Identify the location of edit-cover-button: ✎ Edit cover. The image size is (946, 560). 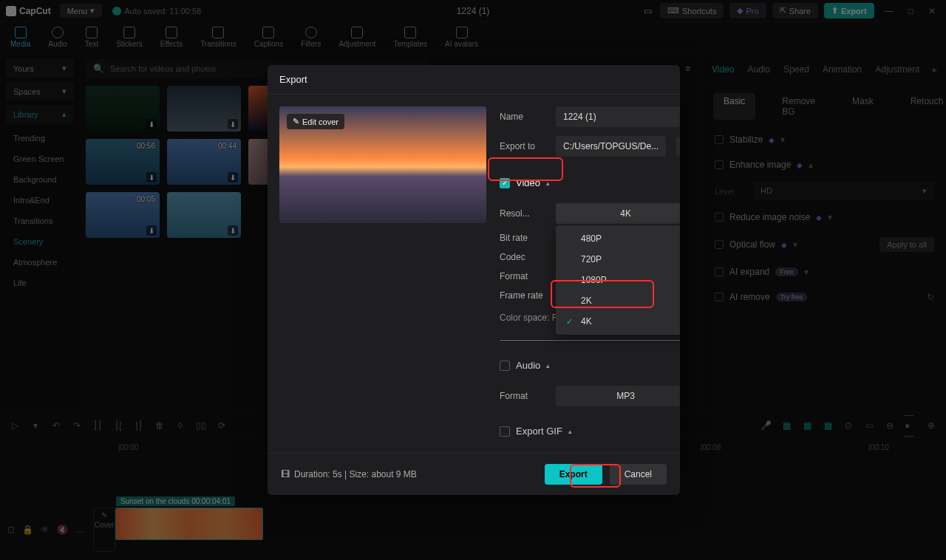
(316, 121).